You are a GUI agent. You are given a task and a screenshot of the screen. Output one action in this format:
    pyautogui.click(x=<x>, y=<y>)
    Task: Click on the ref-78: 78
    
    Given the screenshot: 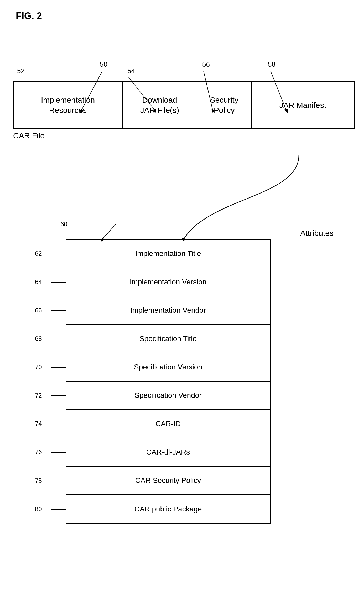 What is the action you would take?
    pyautogui.click(x=38, y=481)
    